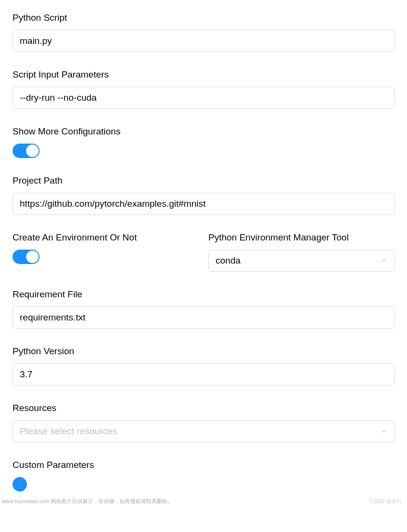  What do you see at coordinates (204, 181) in the screenshot?
I see `project-path-label: Project Path` at bounding box center [204, 181].